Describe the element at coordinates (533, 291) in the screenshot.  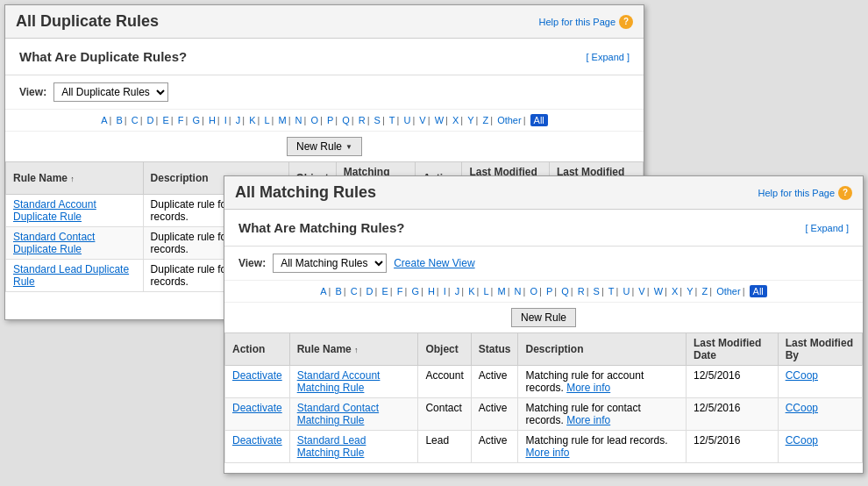
I see `match-alpha-o: O` at that location.